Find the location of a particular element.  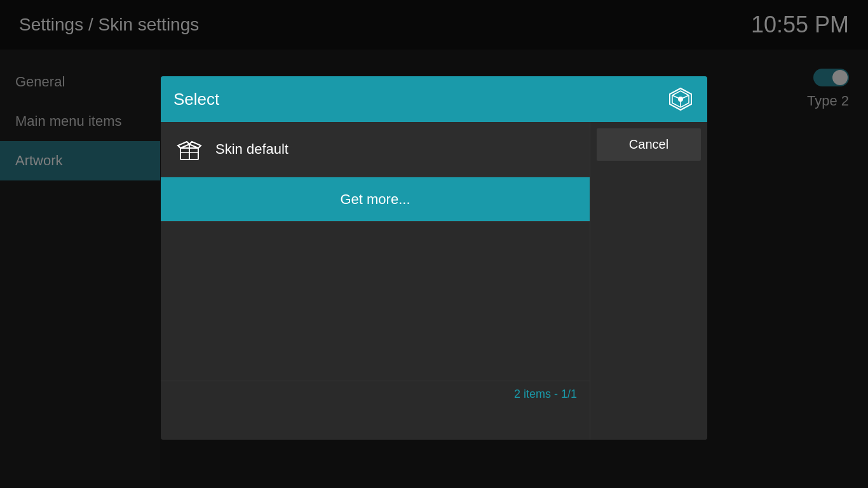

list-item-skin-default: Skin default is located at coordinates (375, 150).